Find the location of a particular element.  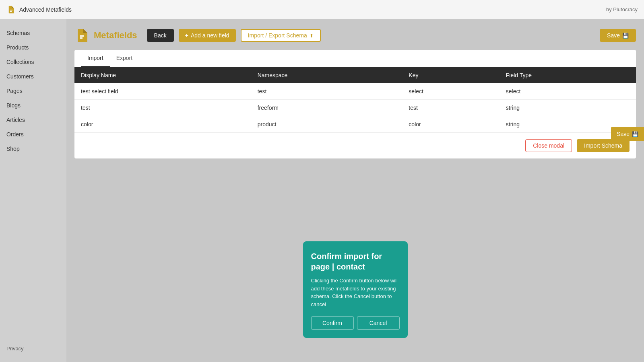

table-header-row: Display Name Namespace Key Field Type is located at coordinates (355, 75).